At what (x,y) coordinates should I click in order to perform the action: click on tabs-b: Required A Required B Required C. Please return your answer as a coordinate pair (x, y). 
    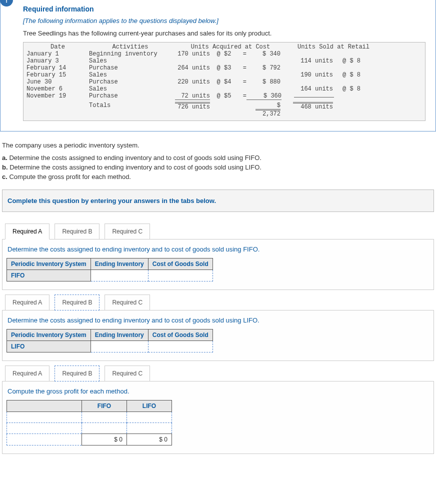
    Looking at the image, I should click on (218, 302).